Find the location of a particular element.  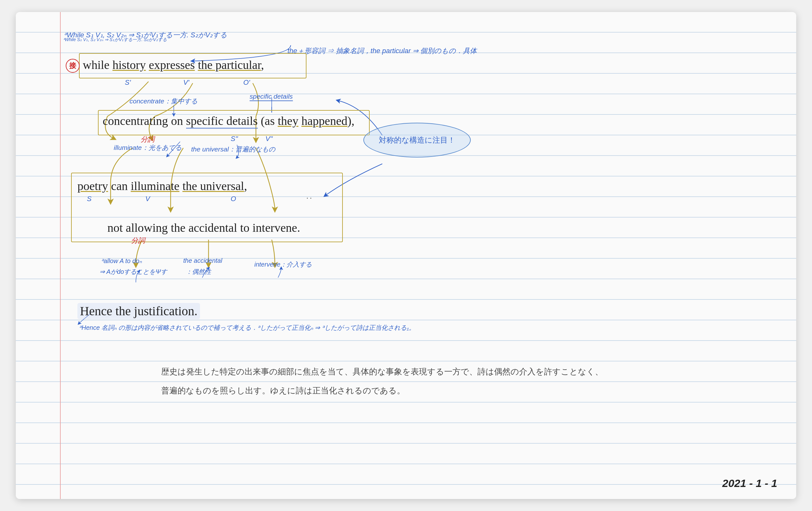

illuminate-ann: illuminate：光をあてる is located at coordinates (148, 148).